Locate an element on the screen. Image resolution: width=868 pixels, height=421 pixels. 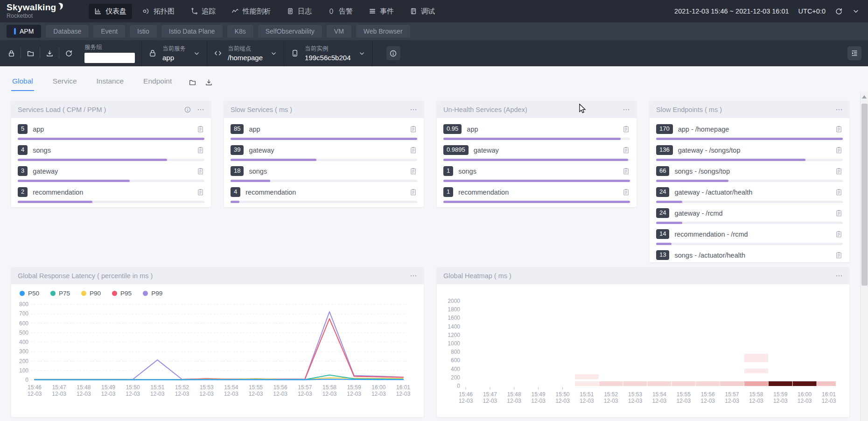
list-item: 5app is located at coordinates (111, 130).